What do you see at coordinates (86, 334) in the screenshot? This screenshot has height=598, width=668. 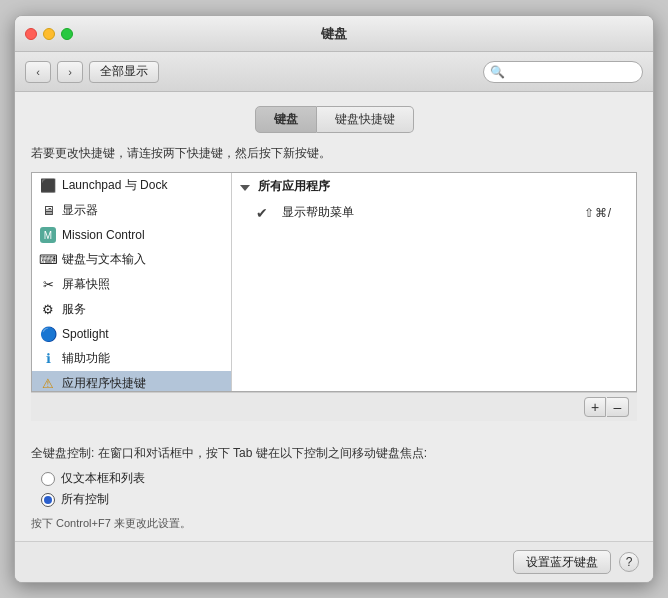 I see `left-item-label-spotlight: Spotlight` at bounding box center [86, 334].